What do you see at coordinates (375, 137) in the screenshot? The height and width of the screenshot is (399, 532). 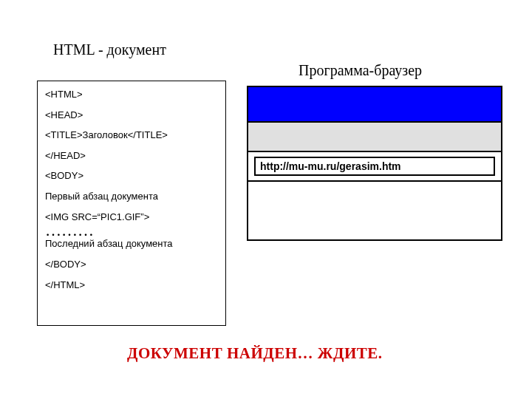 I see `browser-toolbar` at bounding box center [375, 137].